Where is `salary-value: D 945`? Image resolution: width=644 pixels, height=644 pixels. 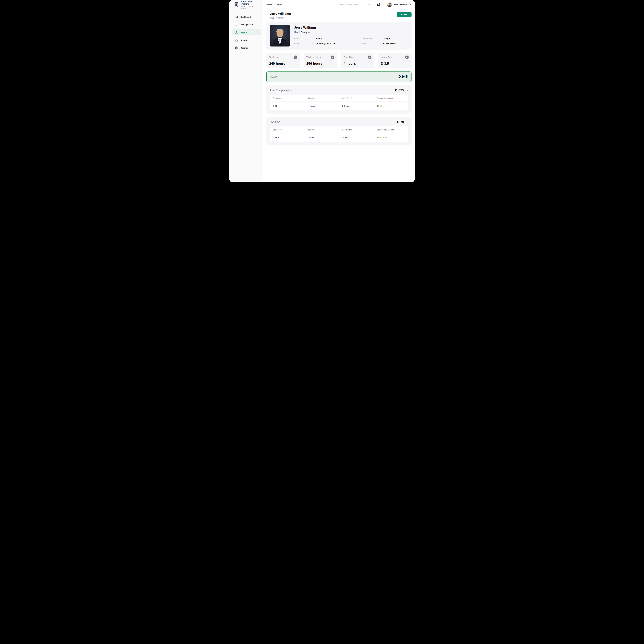
salary-value: D 945 is located at coordinates (403, 77).